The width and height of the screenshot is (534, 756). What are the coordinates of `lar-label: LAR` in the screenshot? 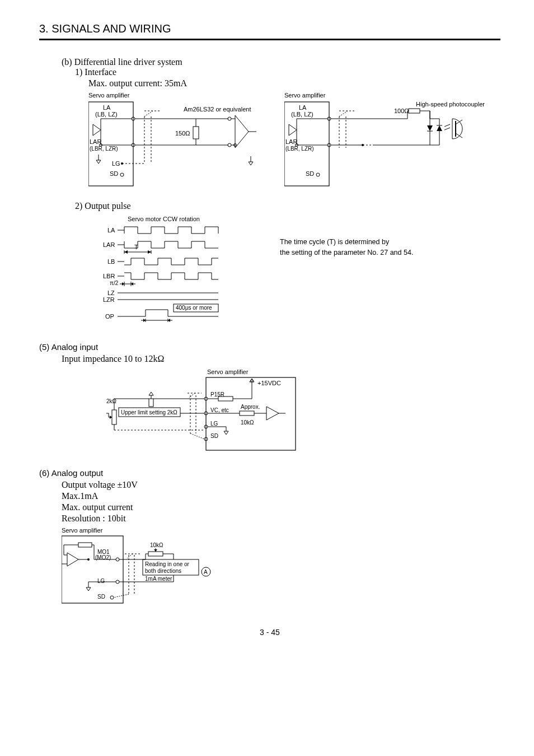 It's located at (95, 142).